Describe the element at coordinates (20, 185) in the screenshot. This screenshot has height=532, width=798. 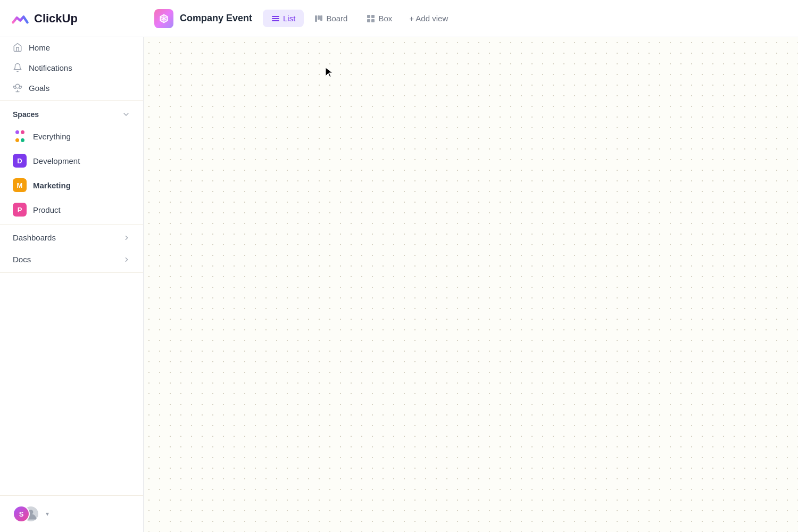
I see `marketing-avatar: M` at that location.